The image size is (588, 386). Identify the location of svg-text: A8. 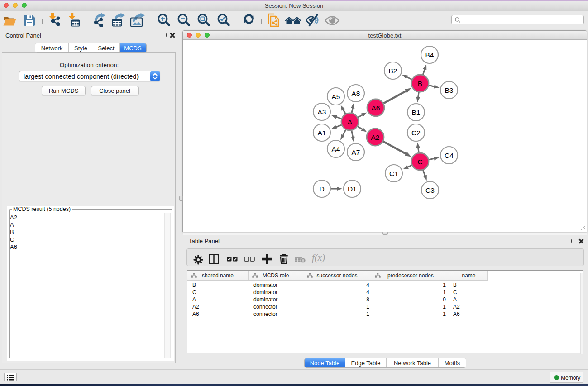
(356, 93).